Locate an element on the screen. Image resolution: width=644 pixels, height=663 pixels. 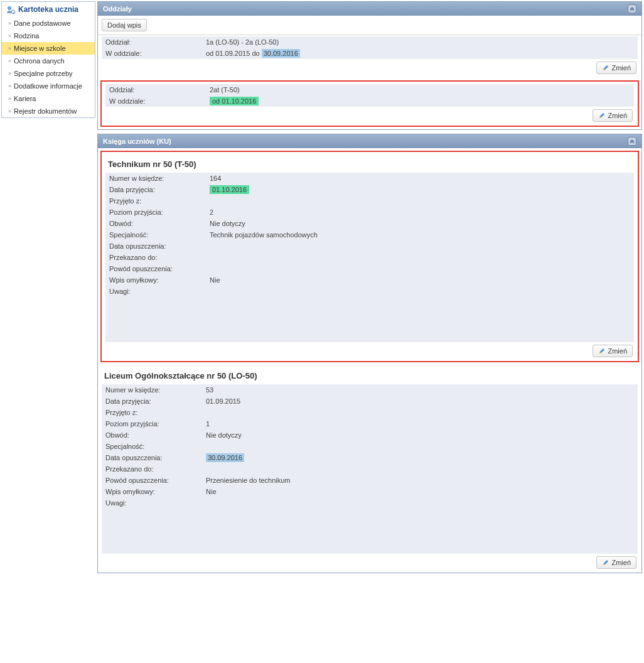
sidebar-item-kariera: »Kariera is located at coordinates (48, 99).